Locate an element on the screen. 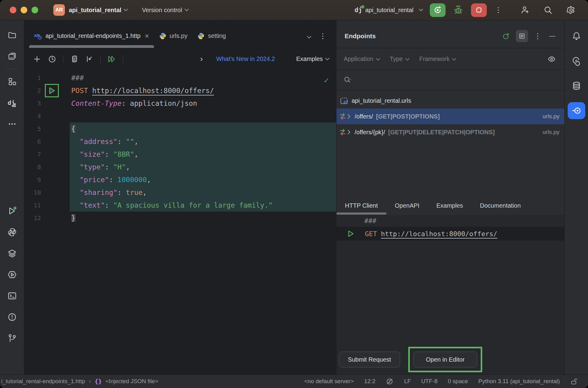 The width and height of the screenshot is (588, 388). code-line: 6 "address": "", is located at coordinates (180, 142).